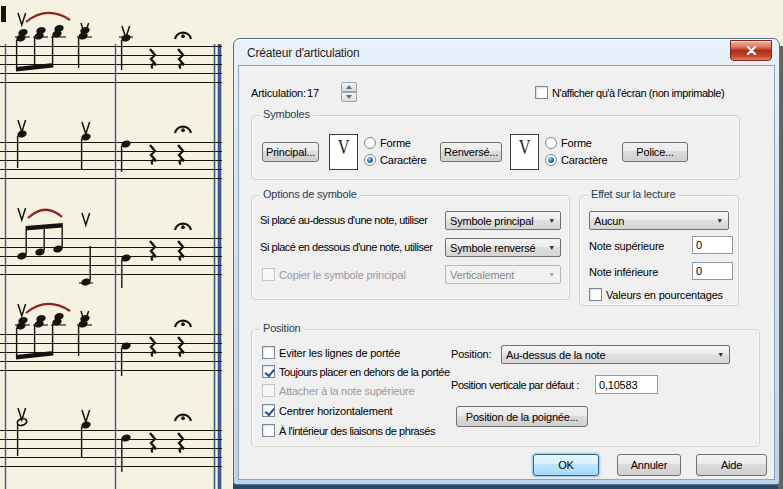  What do you see at coordinates (626, 384) in the screenshot?
I see `default-vertical-input` at bounding box center [626, 384].